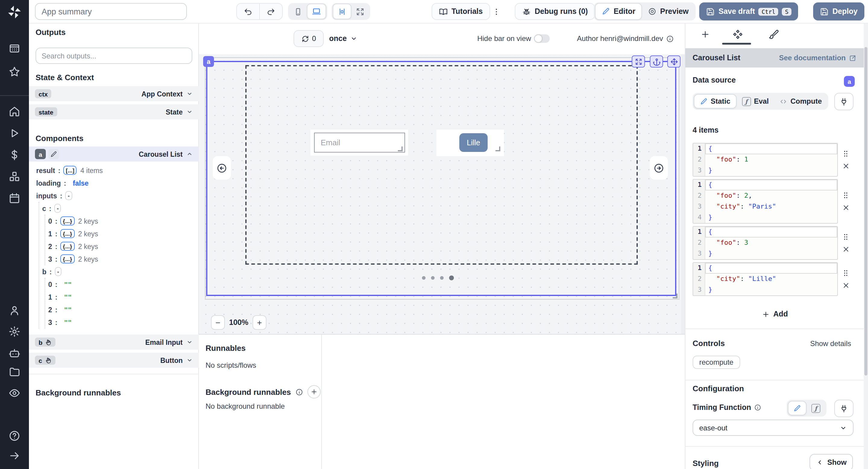 This screenshot has width=868, height=469. What do you see at coordinates (114, 342) in the screenshot?
I see `component-b-row: b Email Input` at bounding box center [114, 342].